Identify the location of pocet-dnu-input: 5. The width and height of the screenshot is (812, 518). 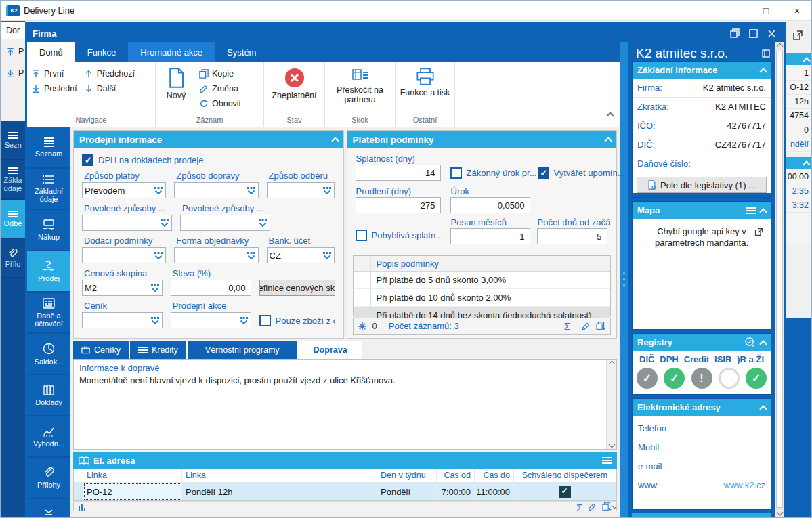
(572, 236).